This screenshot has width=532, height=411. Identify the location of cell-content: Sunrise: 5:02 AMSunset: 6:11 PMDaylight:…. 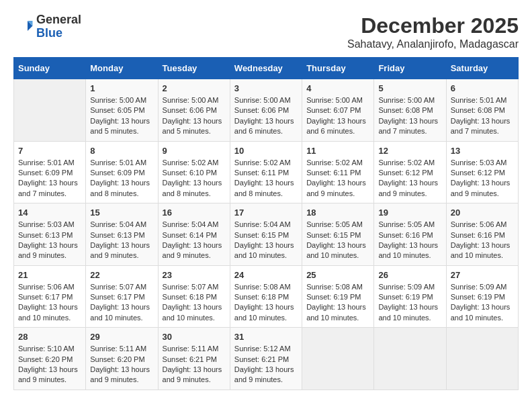
(266, 179).